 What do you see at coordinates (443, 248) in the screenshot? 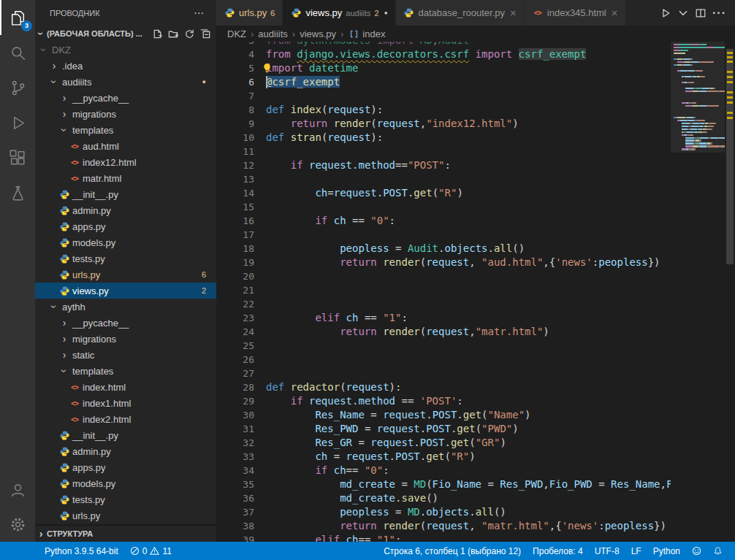
I see `code-line-18: 18 peopless = Audit.objects.all()` at bounding box center [443, 248].